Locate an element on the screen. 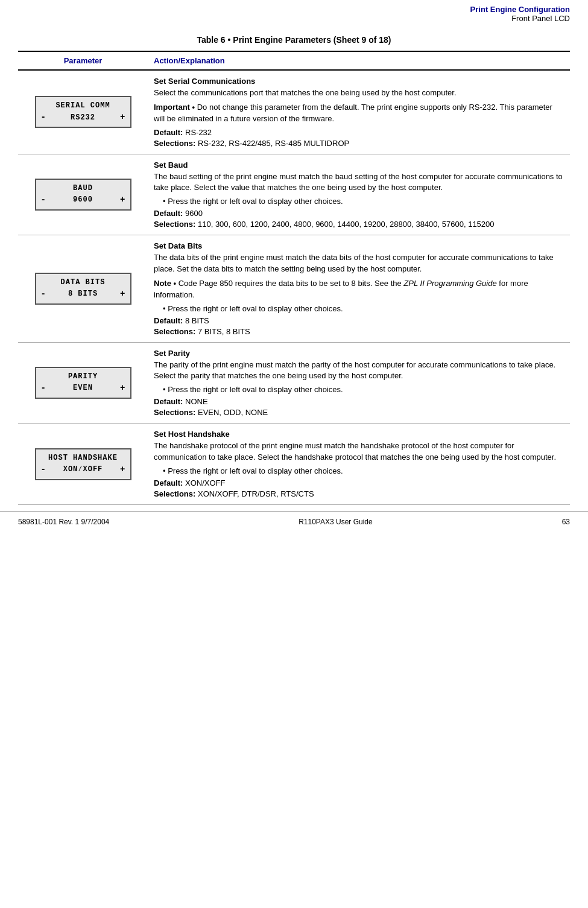 This screenshot has height=908, width=588. selections-text: Selections: EVEN, ODD, NONE is located at coordinates (359, 413).